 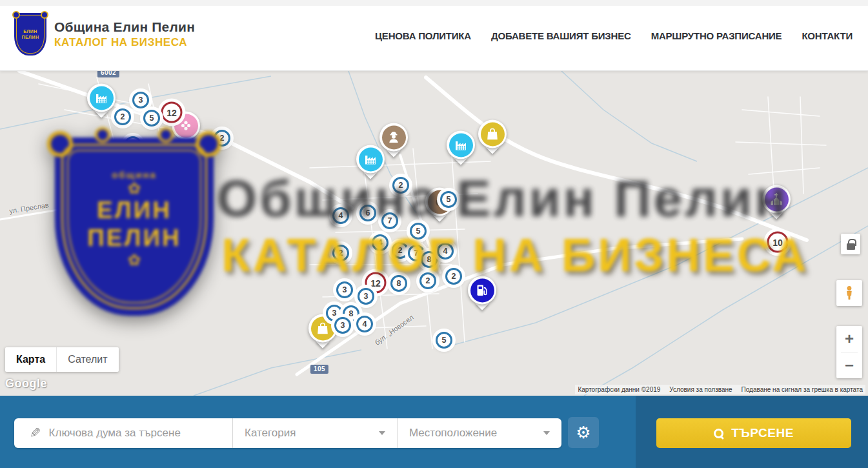 What do you see at coordinates (802, 390) in the screenshot?
I see `report-error-link: Подаване на сигнал за грешка в картата` at bounding box center [802, 390].